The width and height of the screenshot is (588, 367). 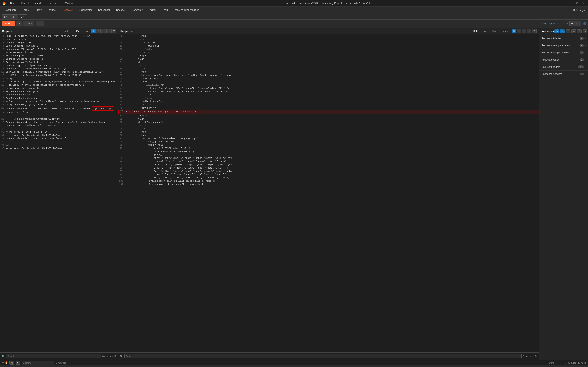 I want to click on req-wrap-icon: ↵, so click(x=109, y=31).